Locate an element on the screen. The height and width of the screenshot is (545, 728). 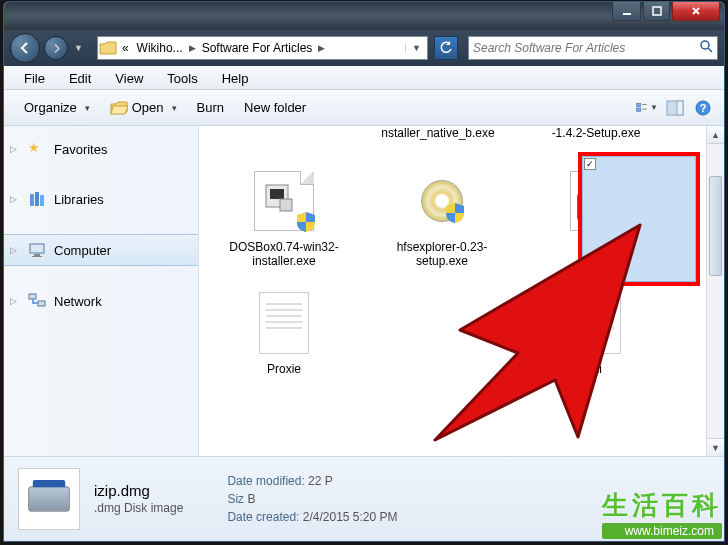
breadcrumb-seg-2: Software For Articles is located at coordinates (258, 48).